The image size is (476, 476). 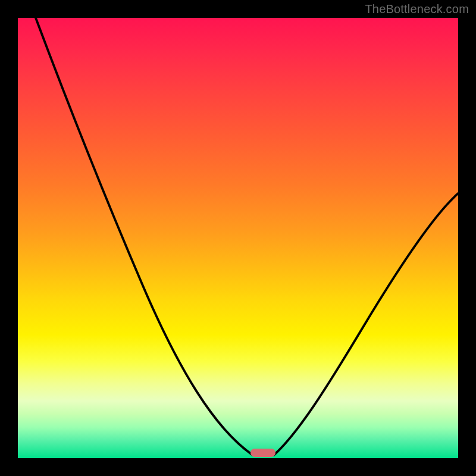 What do you see at coordinates (263, 453) in the screenshot?
I see `optimum-marker` at bounding box center [263, 453].